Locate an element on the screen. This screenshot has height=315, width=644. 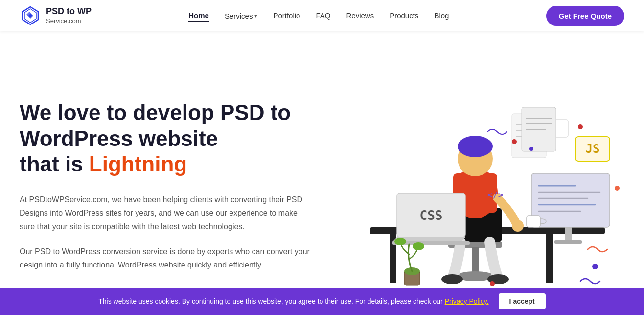
cookie-accept-button: I accept is located at coordinates (522, 301).